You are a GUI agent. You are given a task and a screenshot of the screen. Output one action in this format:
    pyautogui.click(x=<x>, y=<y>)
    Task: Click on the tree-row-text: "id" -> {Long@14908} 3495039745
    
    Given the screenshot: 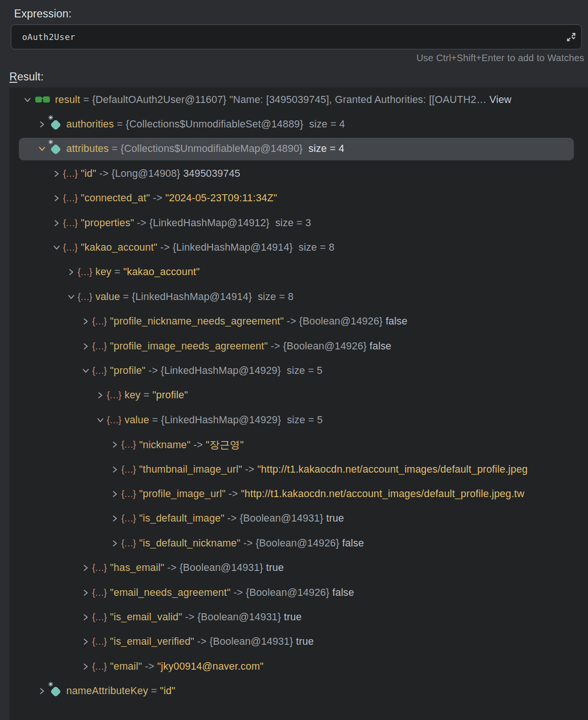 What is the action you would take?
    pyautogui.click(x=161, y=174)
    